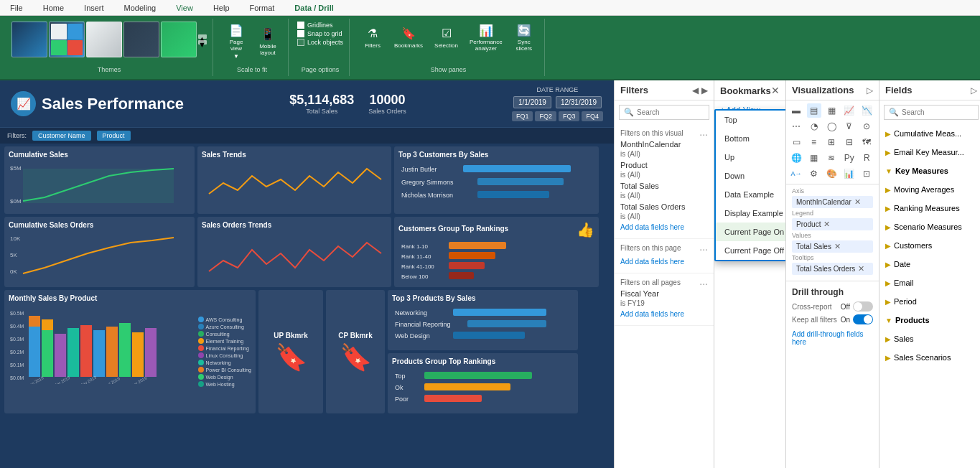  I want to click on menu-insert: Insert, so click(94, 8).